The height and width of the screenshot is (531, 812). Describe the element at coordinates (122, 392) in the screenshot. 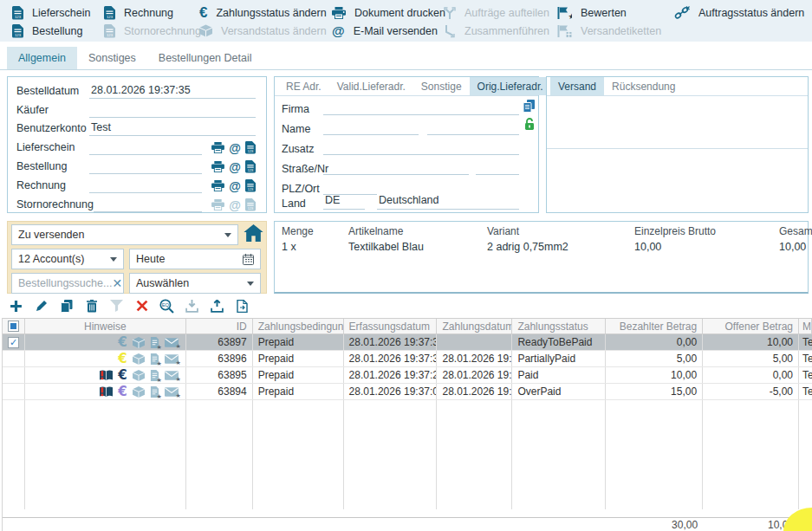

I see `euro-purple-icon: €` at that location.